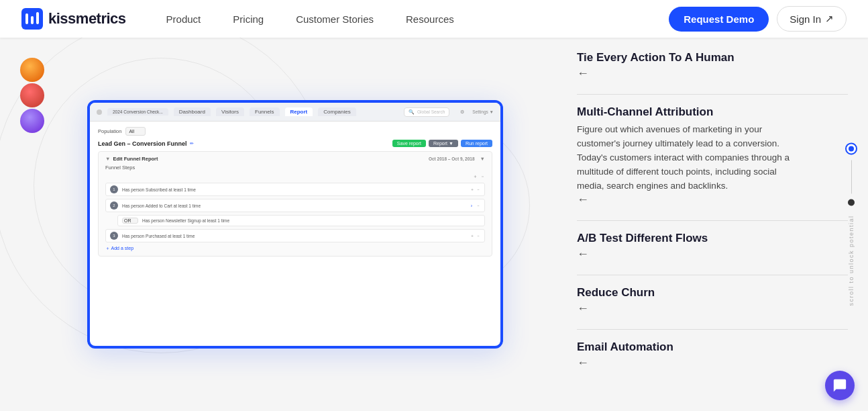  I want to click on feature-title-1: Tie Every Action To A Human, so click(712, 58).